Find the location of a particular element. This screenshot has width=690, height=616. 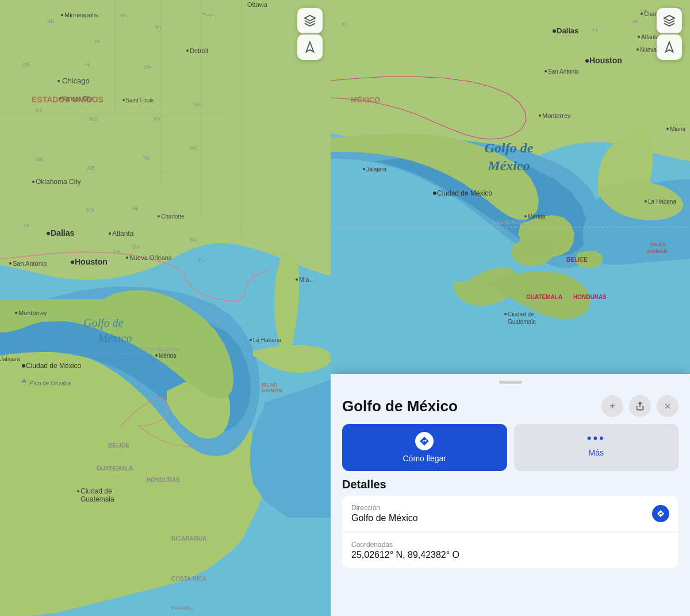

svg-text: OH is located at coordinates (148, 67).